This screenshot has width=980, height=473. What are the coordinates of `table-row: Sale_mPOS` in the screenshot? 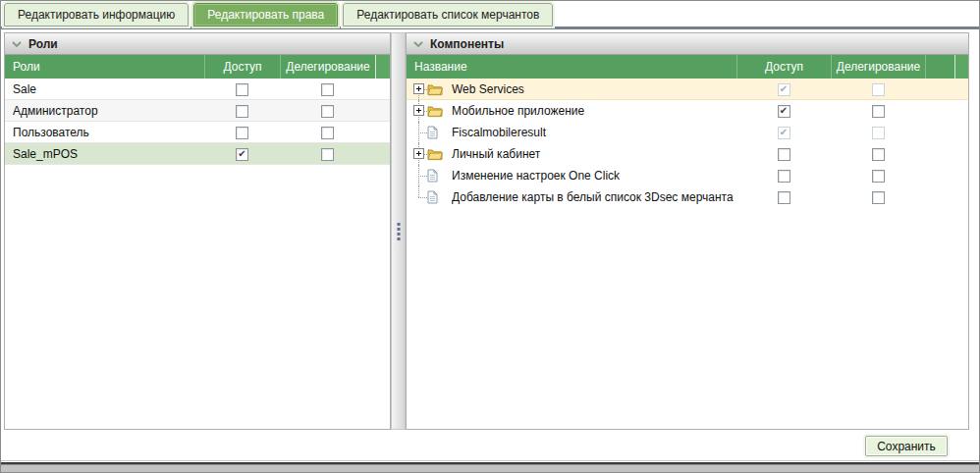 It's located at (197, 154).